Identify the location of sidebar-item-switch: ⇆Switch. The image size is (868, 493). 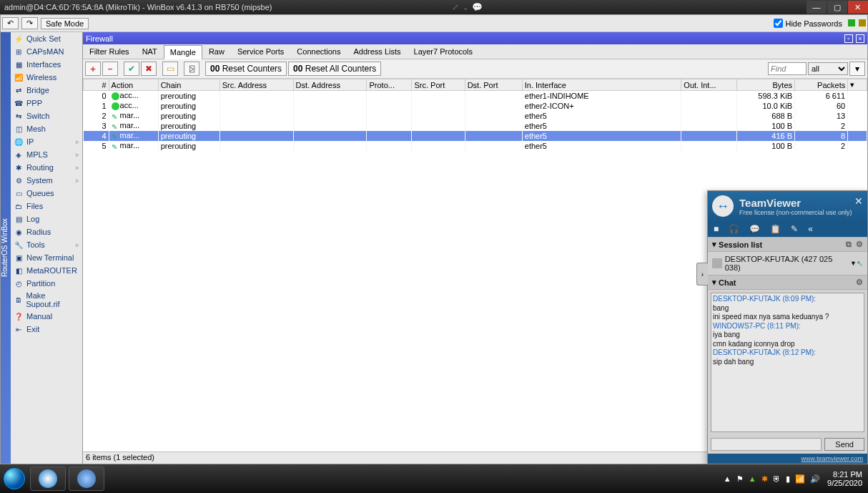
(46, 116).